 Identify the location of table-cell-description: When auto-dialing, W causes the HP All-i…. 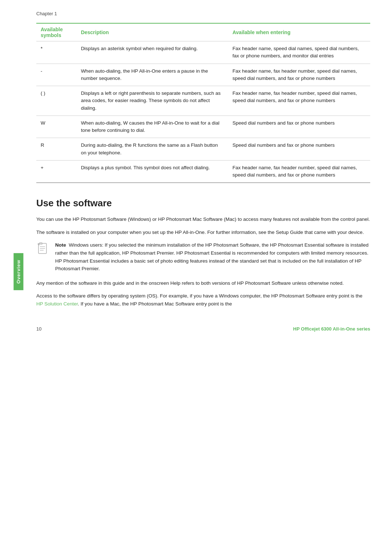
(152, 127).